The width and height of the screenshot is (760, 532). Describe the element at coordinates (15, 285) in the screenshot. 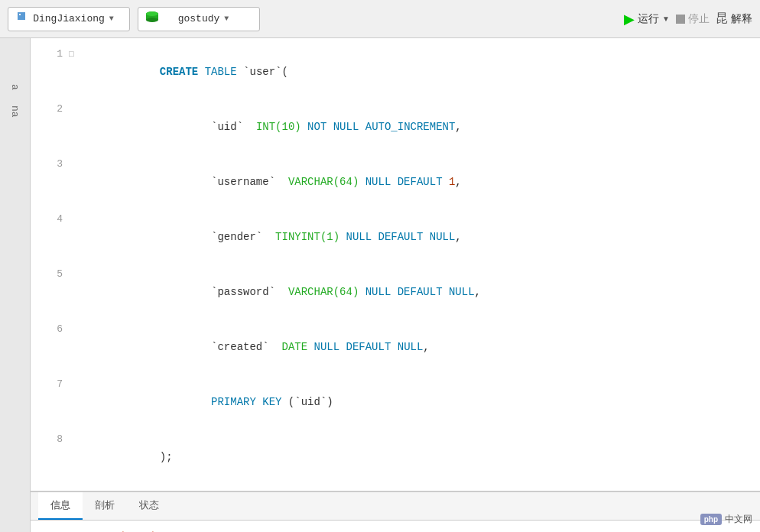

I see `left-sidebar: a na` at that location.